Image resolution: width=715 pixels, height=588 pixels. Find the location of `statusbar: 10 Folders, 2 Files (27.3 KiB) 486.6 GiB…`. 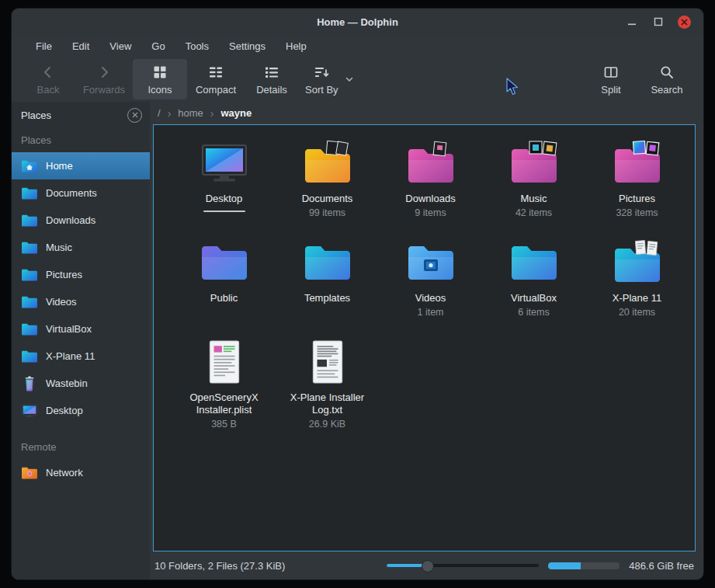

statusbar: 10 Folders, 2 Files (27.3 KiB) 486.6 GiB… is located at coordinates (427, 565).